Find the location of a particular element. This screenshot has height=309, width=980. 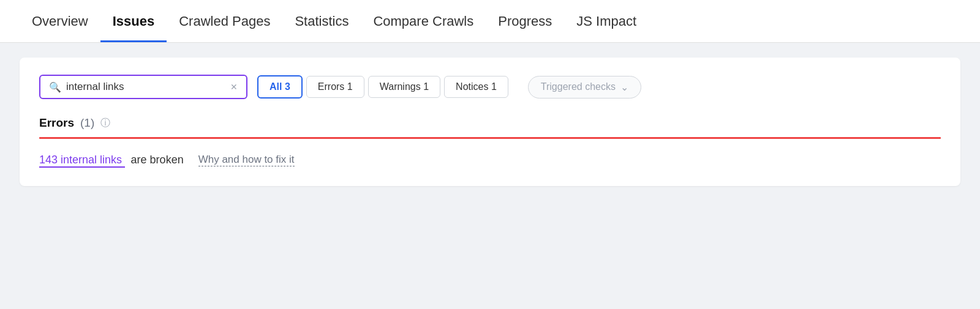

errors-count: (1) is located at coordinates (87, 123).